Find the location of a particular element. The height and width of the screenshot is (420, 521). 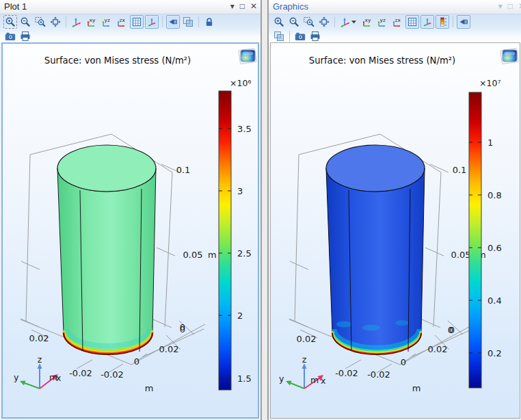

graphics-window-buttons: ▾ □ ✕ is located at coordinates (510, 7).